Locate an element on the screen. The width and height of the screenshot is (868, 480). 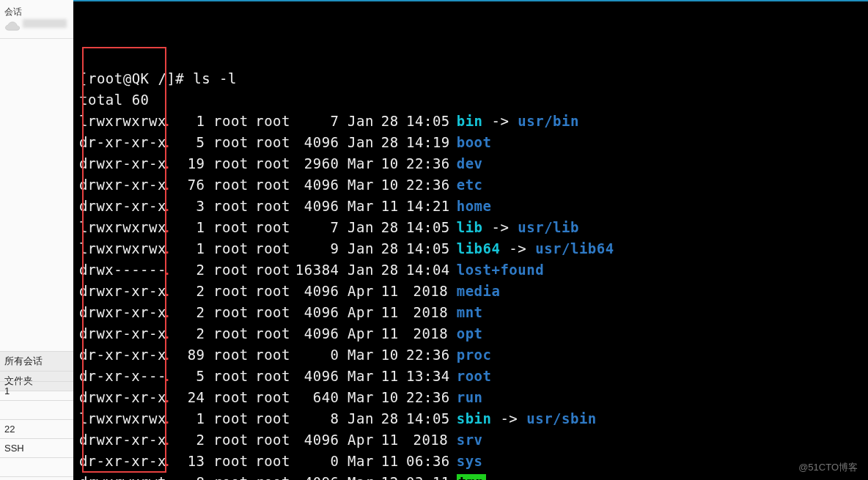
file-name: lib is located at coordinates (470, 227).